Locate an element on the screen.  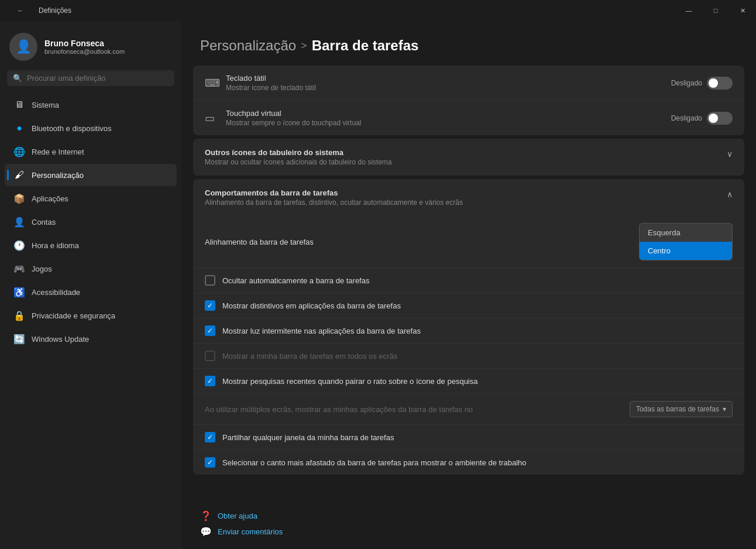
multi-display-value: Todas as barras de tarefas is located at coordinates (678, 409).